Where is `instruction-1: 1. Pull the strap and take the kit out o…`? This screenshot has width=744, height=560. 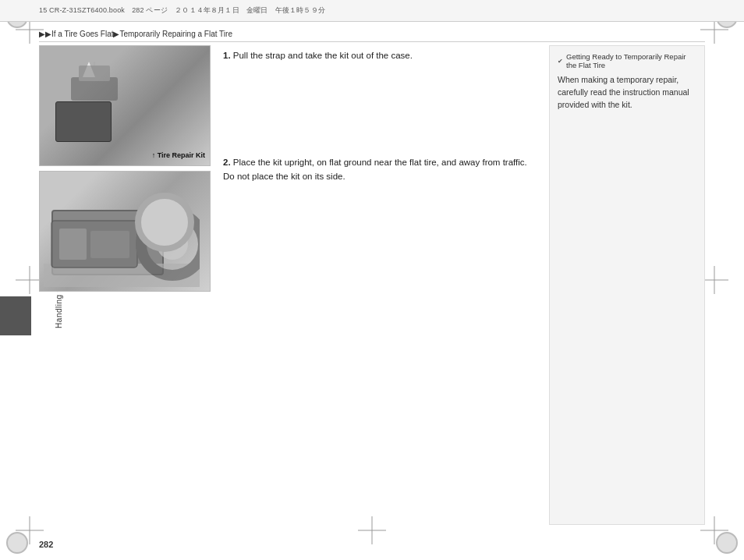 instruction-1: 1. Pull the strap and take the kit out o… is located at coordinates (380, 56).